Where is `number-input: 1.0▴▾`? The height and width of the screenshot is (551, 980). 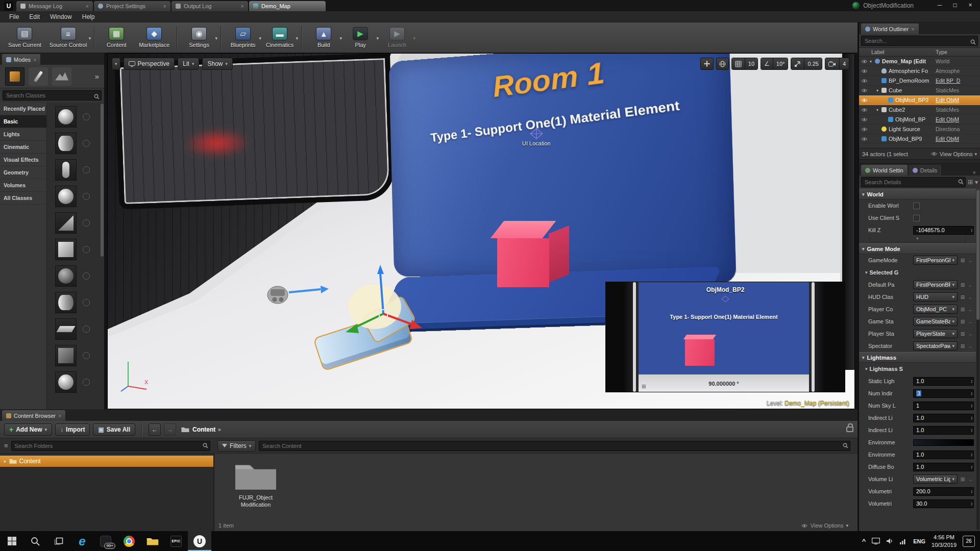
number-input: 1.0▴▾ is located at coordinates (943, 418).